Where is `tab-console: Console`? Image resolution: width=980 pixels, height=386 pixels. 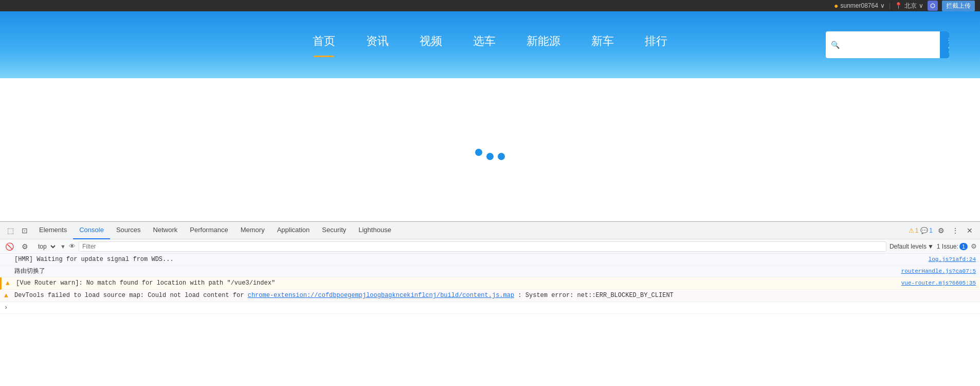 tab-console: Console is located at coordinates (92, 231).